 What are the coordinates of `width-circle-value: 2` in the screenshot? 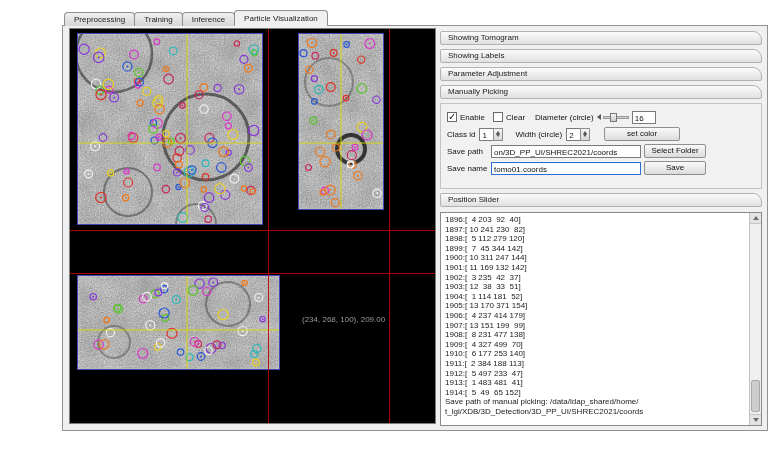 It's located at (573, 134).